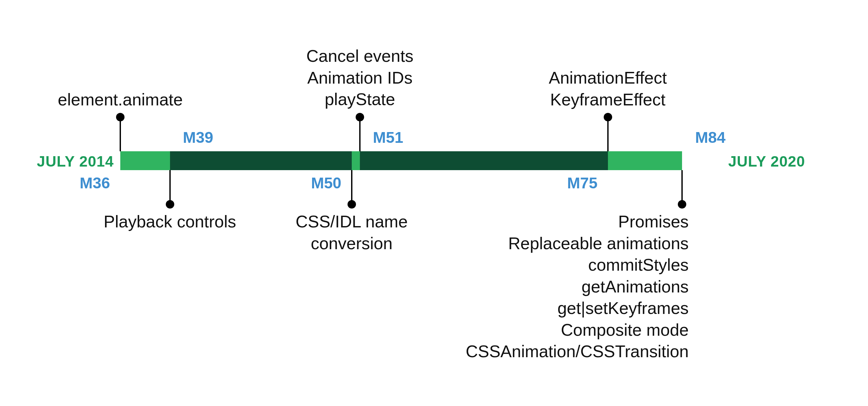 The image size is (868, 406). I want to click on version-label: M36, so click(95, 183).